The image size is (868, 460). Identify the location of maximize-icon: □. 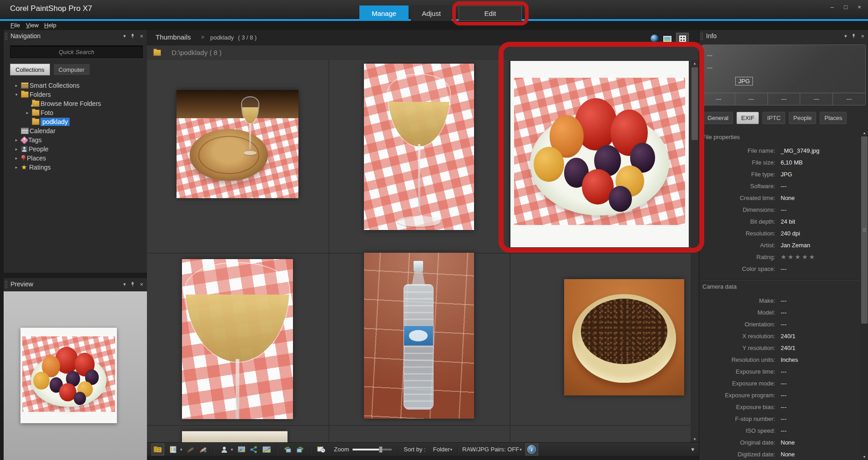
(846, 7).